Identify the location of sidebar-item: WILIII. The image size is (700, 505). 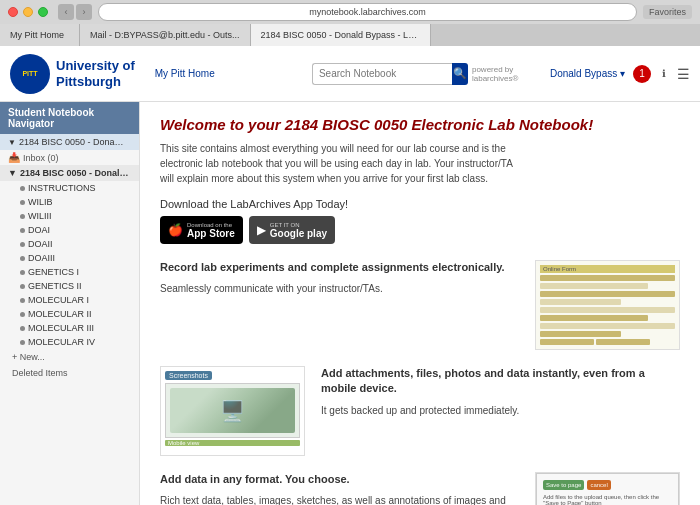
(70, 216).